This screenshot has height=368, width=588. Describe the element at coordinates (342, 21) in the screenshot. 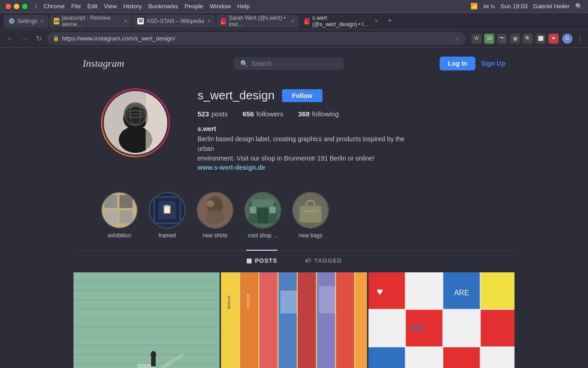

I see `tab-swert-label: s.wert (@s_wert_design) • I…` at that location.